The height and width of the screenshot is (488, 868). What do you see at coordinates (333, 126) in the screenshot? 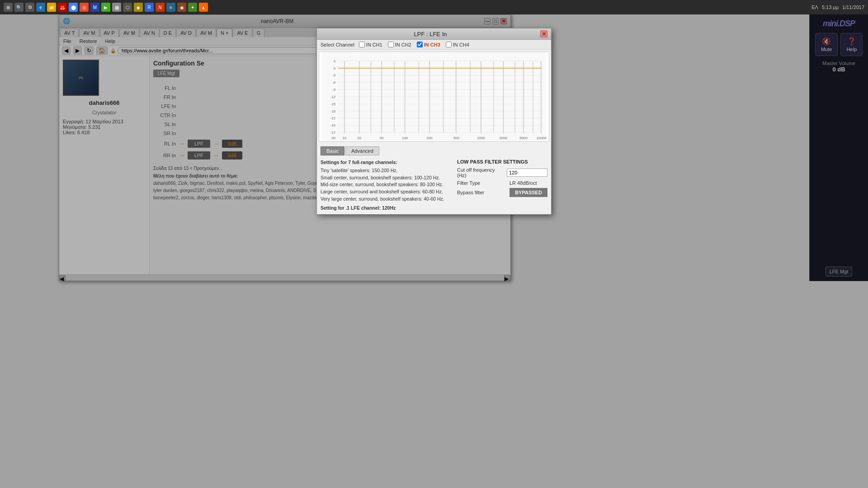
I see `svg-text: -24` at bounding box center [333, 126].